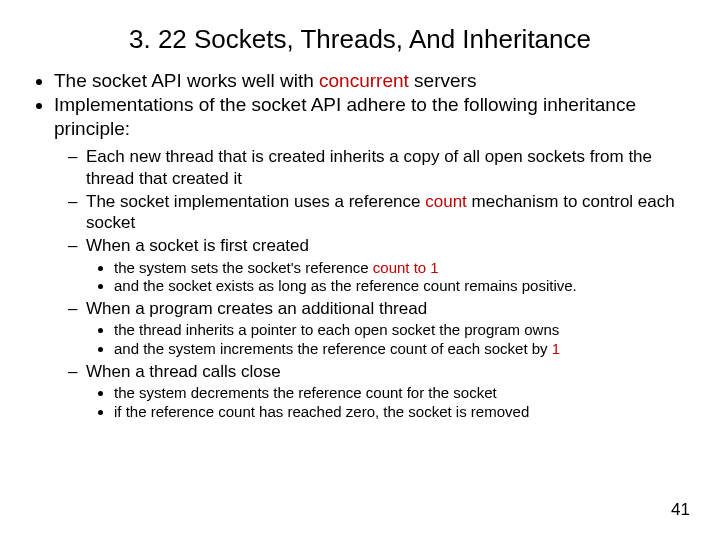  I want to click on sub-4: When a program creates an additional thr…, so click(389, 328).